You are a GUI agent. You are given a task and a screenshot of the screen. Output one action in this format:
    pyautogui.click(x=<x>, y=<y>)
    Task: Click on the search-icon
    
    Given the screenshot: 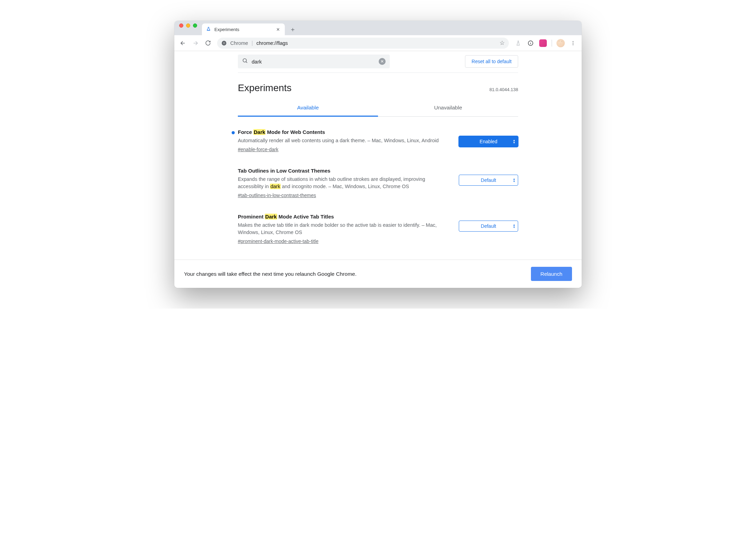 What is the action you would take?
    pyautogui.click(x=245, y=61)
    